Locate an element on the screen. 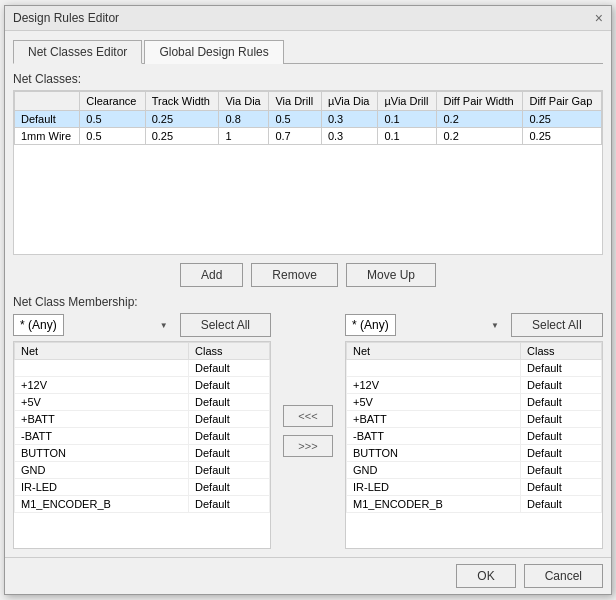  col-header-diff-pair-width: Diff Pair Width is located at coordinates (480, 102).